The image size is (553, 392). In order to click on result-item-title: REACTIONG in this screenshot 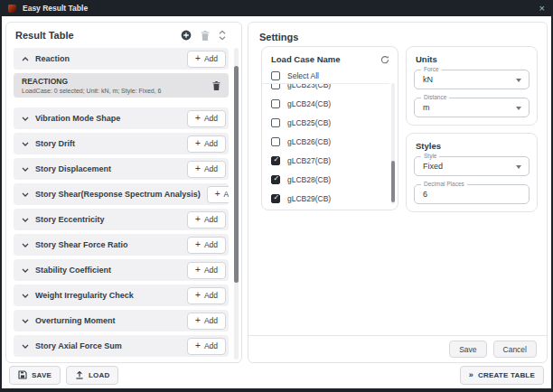, I will do `click(91, 81)`.